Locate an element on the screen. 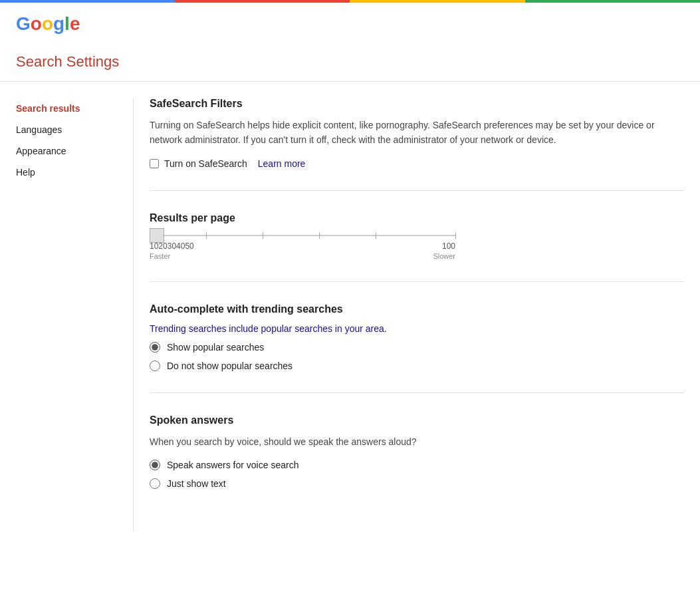  do-not-show-popular-searches-text: Do not show popular searches is located at coordinates (230, 366).